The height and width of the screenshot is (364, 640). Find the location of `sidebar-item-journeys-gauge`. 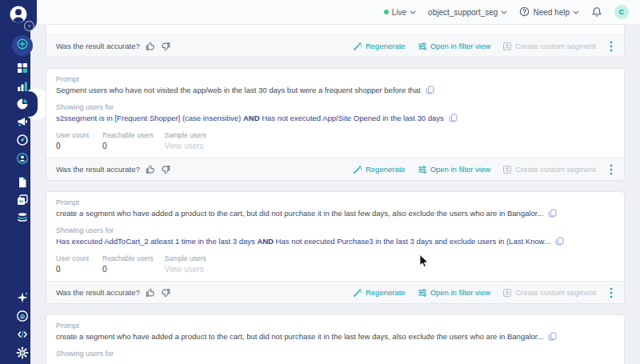

sidebar-item-journeys-gauge is located at coordinates (22, 140).